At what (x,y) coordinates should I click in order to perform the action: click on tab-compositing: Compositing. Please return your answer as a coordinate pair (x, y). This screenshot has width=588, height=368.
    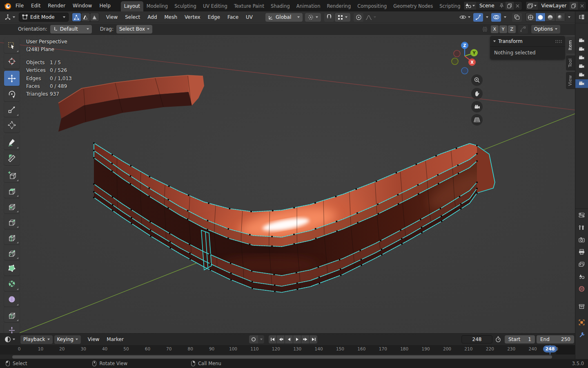
    Looking at the image, I should click on (372, 7).